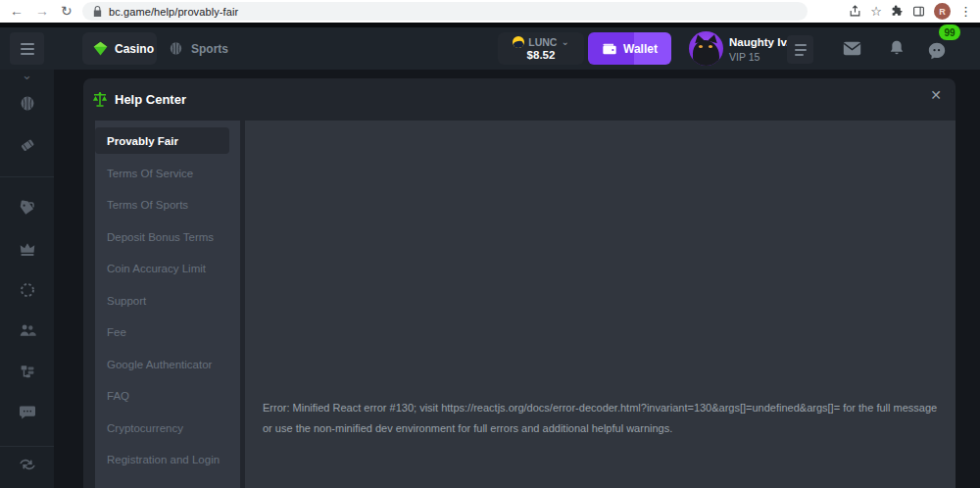  I want to click on side-panel-icon, so click(919, 12).